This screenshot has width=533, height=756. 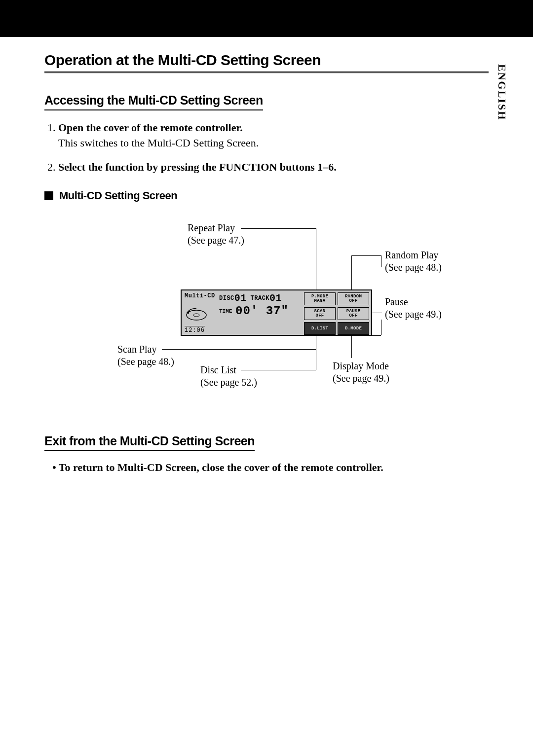 What do you see at coordinates (118, 196) in the screenshot?
I see `screen-subheading-text: Multi-CD Setting Screen` at bounding box center [118, 196].